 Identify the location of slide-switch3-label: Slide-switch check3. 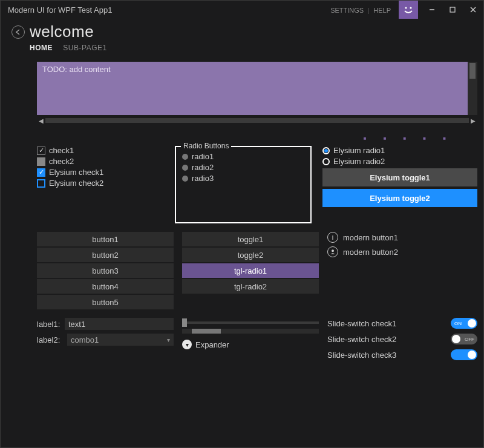
(362, 355).